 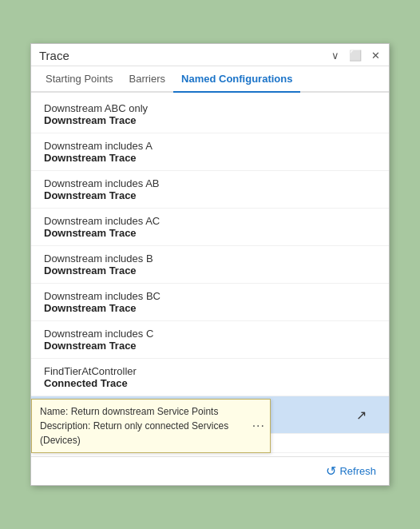 What do you see at coordinates (151, 412) in the screenshot?
I see `tooltip-name-line: Name: Return downstream Service Points` at bounding box center [151, 412].